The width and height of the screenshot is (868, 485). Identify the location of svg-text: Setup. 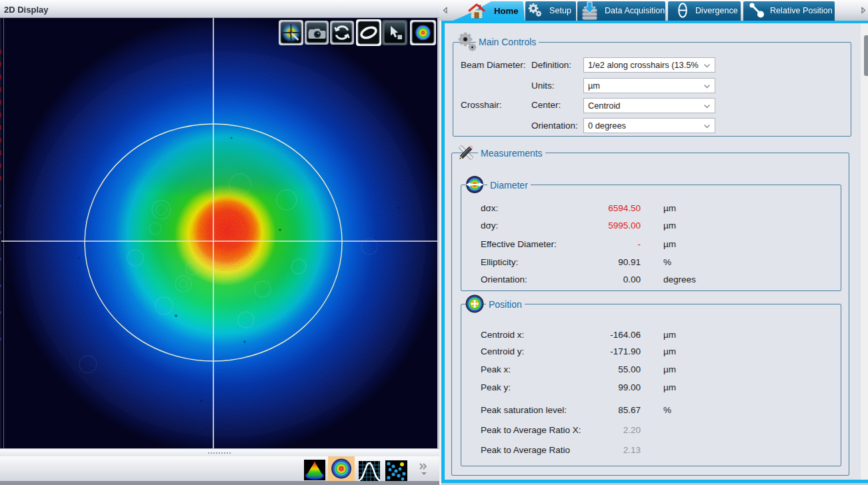
(560, 11).